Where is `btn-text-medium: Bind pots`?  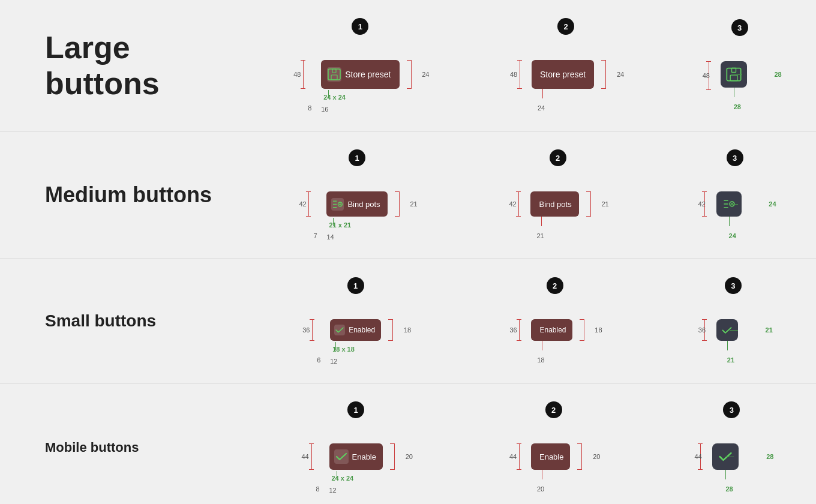 btn-text-medium: Bind pots is located at coordinates (554, 204).